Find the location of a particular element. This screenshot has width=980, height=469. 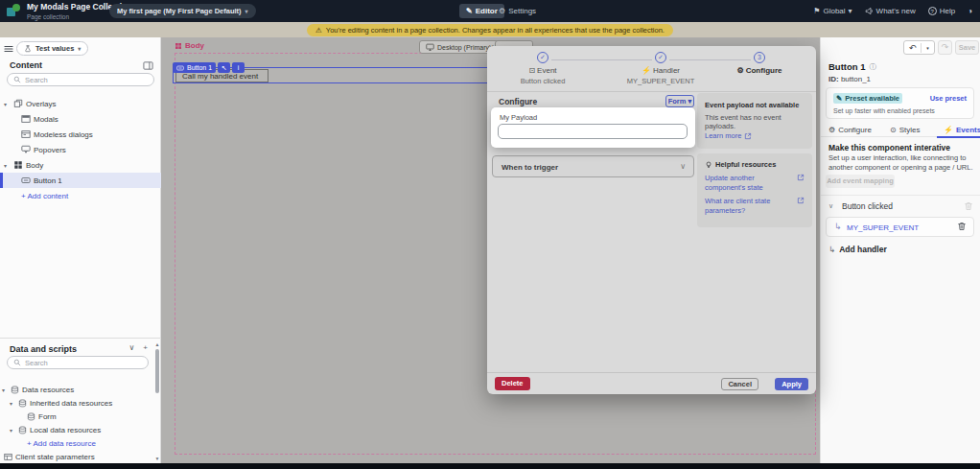

tree-item-data-resources: ▾ Data resources is located at coordinates (81, 389).